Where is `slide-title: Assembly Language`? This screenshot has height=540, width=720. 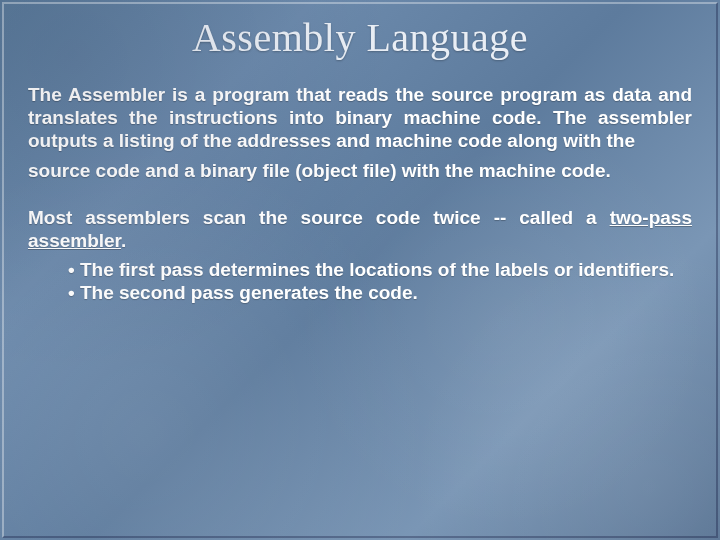 slide-title: Assembly Language is located at coordinates (360, 30).